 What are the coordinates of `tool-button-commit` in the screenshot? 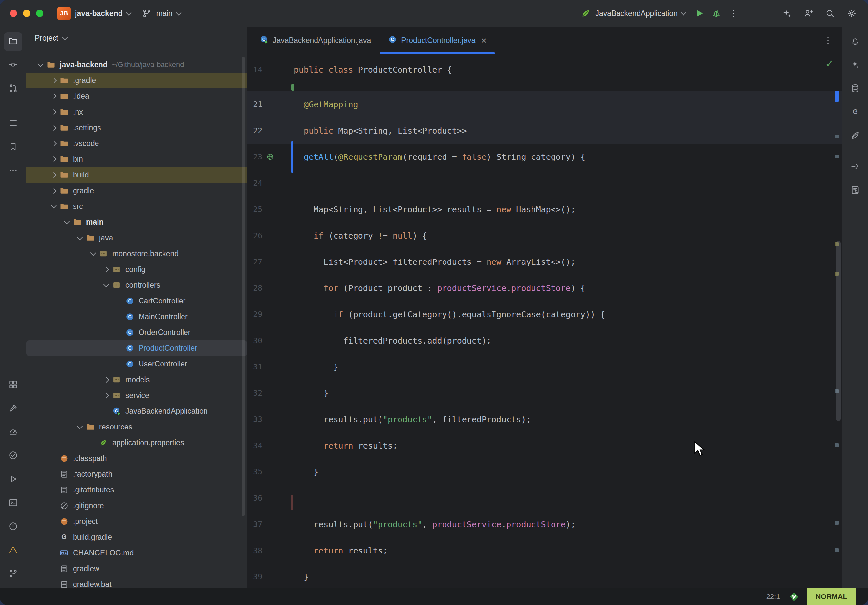 It's located at (13, 65).